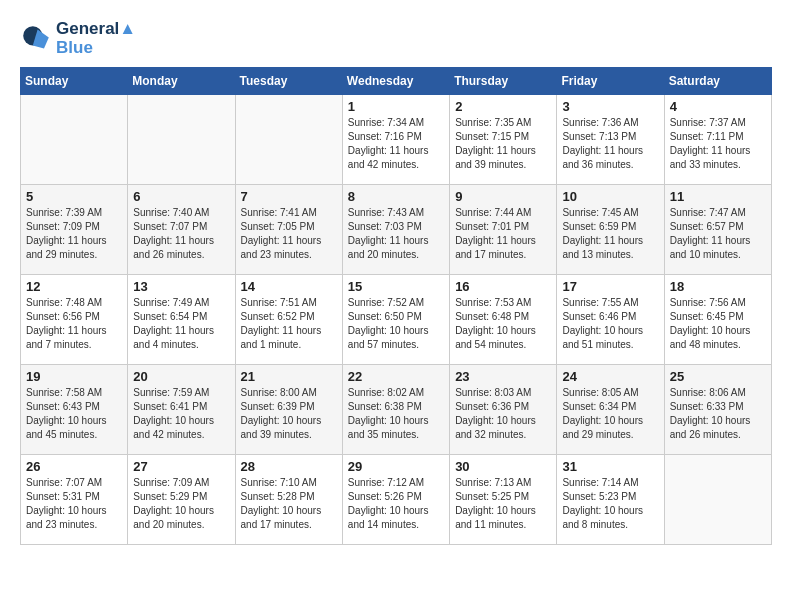 This screenshot has width=792, height=612. Describe the element at coordinates (74, 504) in the screenshot. I see `day-info: Sunrise: 7:07 AM Sunset: 5:31 PM Dayligh…` at that location.